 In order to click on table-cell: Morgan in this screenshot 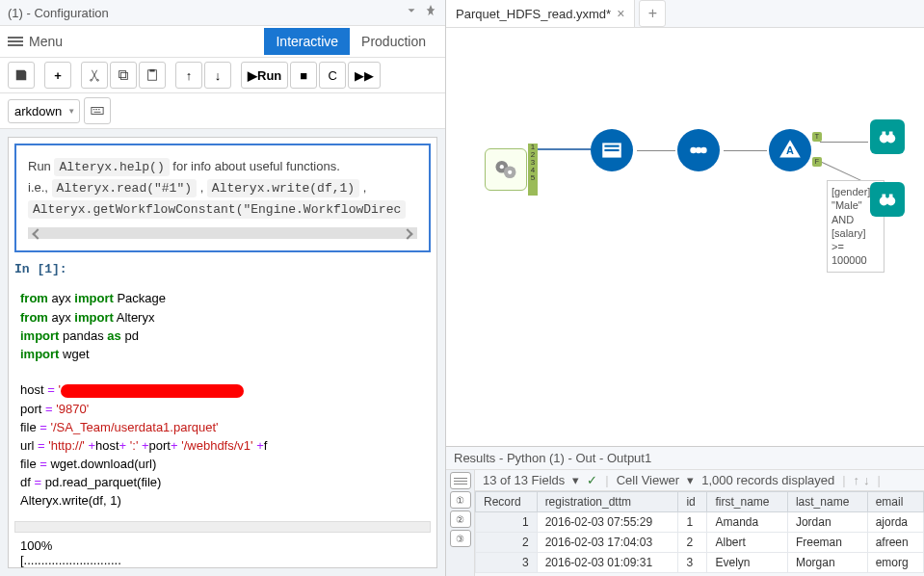, I will do `click(827, 563)`.